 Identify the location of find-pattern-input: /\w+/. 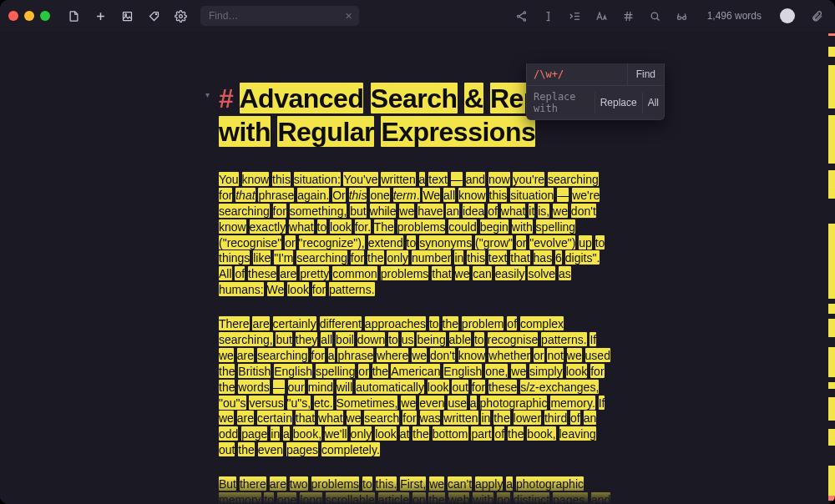
(577, 74).